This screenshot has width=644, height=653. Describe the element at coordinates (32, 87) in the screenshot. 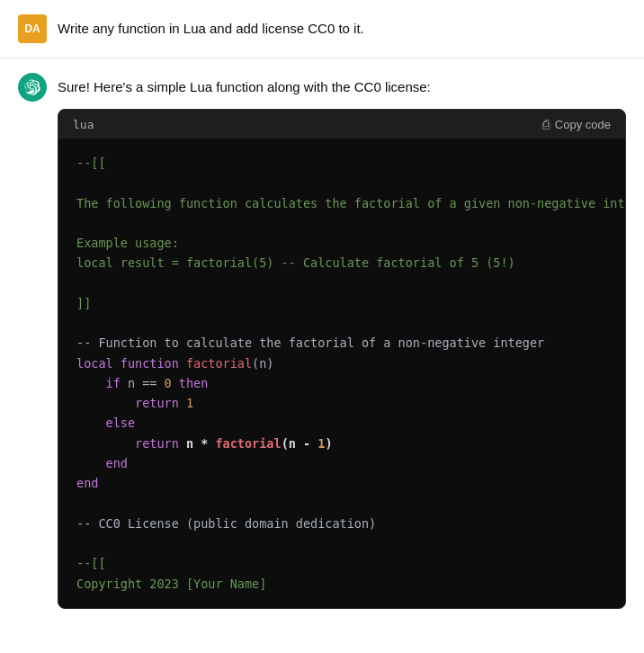

I see `assistant-avatar` at that location.